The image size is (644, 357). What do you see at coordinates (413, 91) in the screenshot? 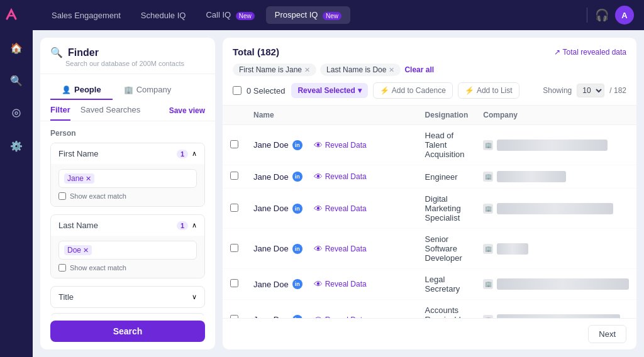
I see `add-to-cadence-button: ⚡ Add to Cadence` at bounding box center [413, 91].